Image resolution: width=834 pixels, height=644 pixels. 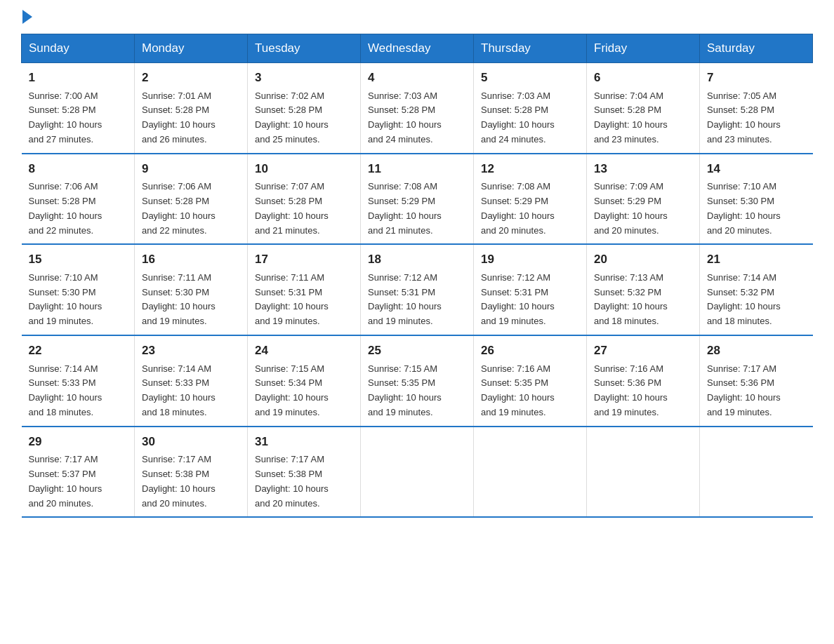 I want to click on day-info: Sunrise: 7:16 AMSunset: 5:36 PMDaylight:…, so click(x=630, y=390).